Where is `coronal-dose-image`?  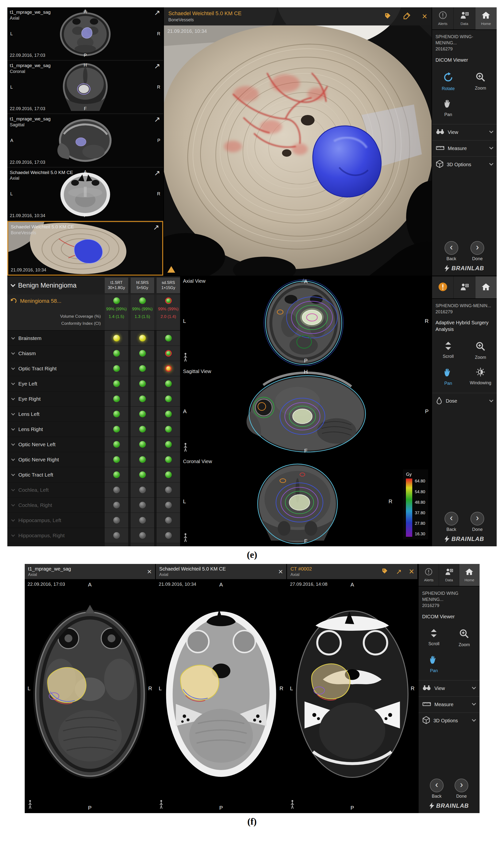 coronal-dose-image is located at coordinates (306, 501).